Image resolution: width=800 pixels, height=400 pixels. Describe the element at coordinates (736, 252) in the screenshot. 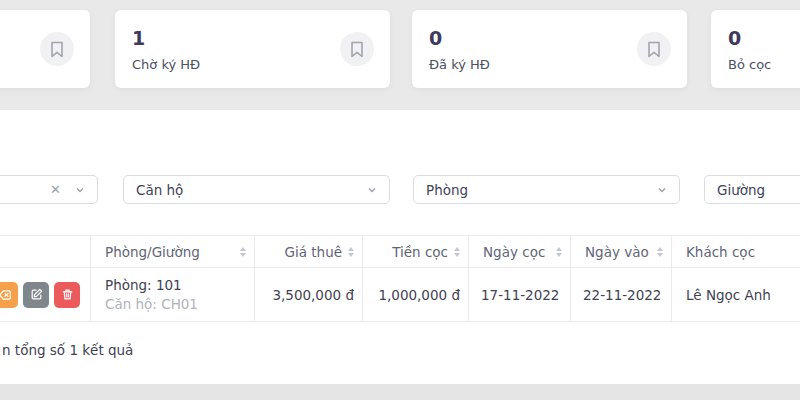

I see `col-header-khach-coc: Khách cọc` at that location.